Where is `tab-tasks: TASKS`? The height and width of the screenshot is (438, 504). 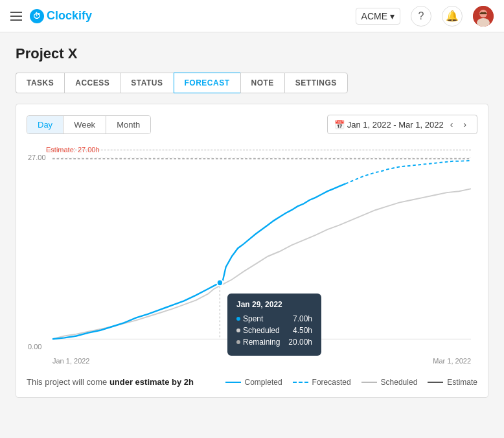 tab-tasks: TASKS is located at coordinates (40, 83).